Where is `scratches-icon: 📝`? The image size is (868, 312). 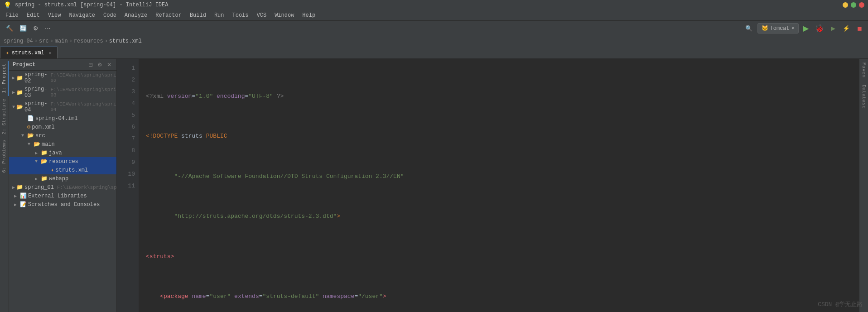
scratches-icon: 📝 is located at coordinates (24, 205).